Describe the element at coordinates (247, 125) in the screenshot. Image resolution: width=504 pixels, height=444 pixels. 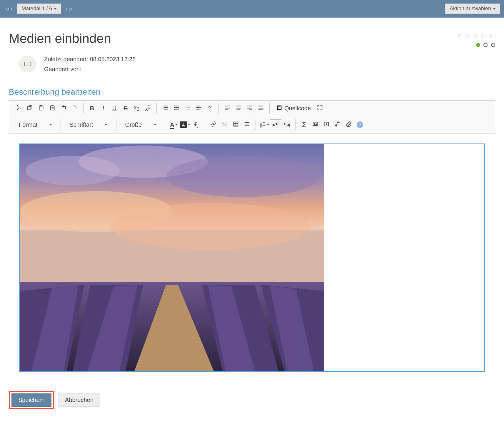
I see `hr-button` at that location.